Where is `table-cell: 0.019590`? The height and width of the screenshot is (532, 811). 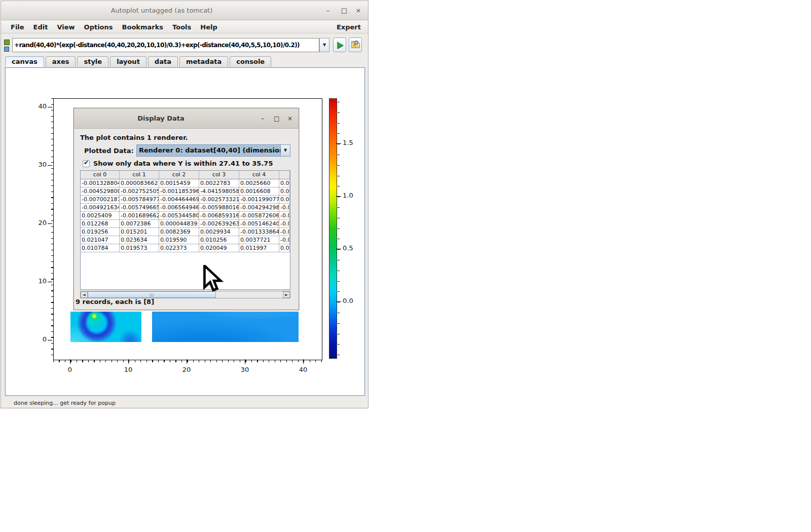
table-cell: 0.019590 is located at coordinates (179, 240).